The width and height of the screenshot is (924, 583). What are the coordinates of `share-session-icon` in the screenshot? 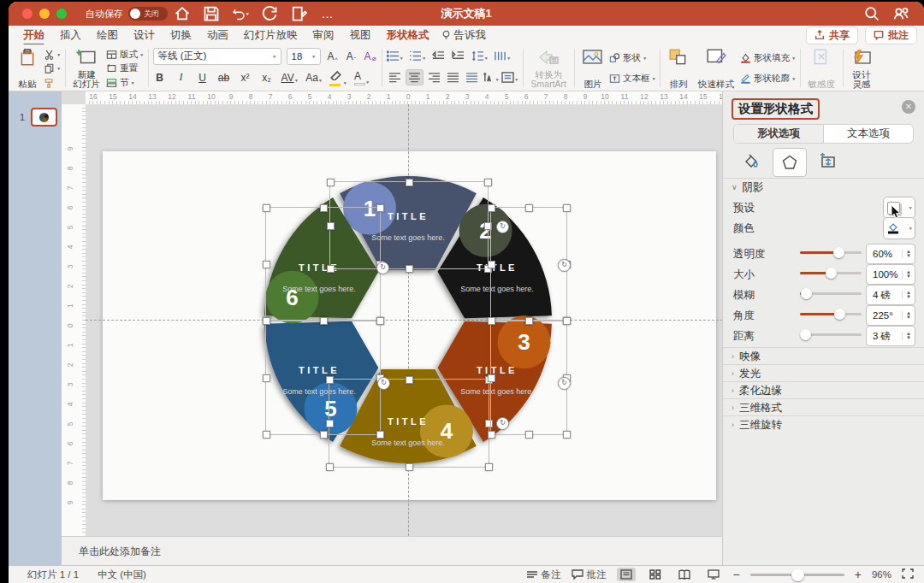 It's located at (901, 14).